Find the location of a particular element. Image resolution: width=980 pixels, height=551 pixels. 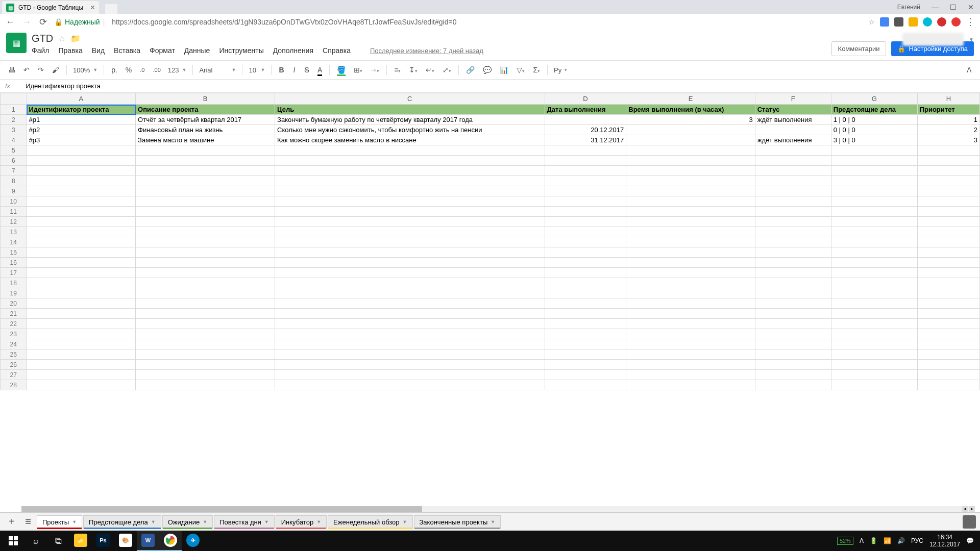

menu-data: Данные is located at coordinates (197, 51).